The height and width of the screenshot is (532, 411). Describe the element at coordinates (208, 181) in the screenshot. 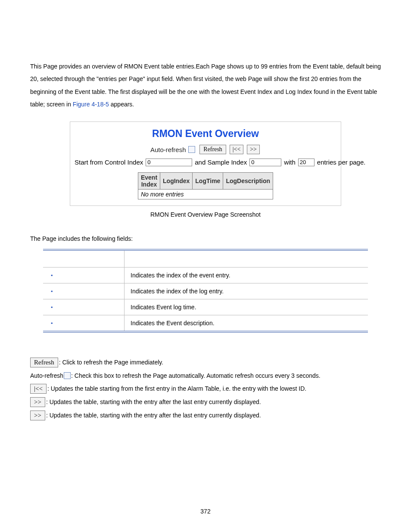

I see `th-logtime: LogTime` at that location.